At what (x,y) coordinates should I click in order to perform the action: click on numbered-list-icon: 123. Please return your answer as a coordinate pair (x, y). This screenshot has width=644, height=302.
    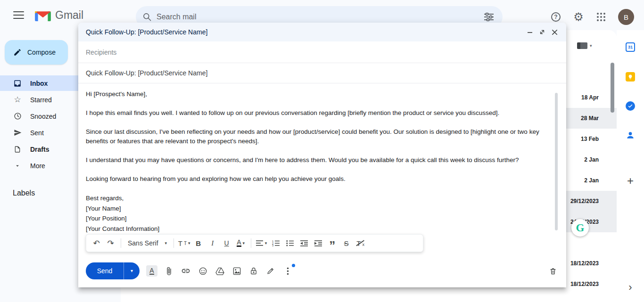
    Looking at the image, I should click on (276, 243).